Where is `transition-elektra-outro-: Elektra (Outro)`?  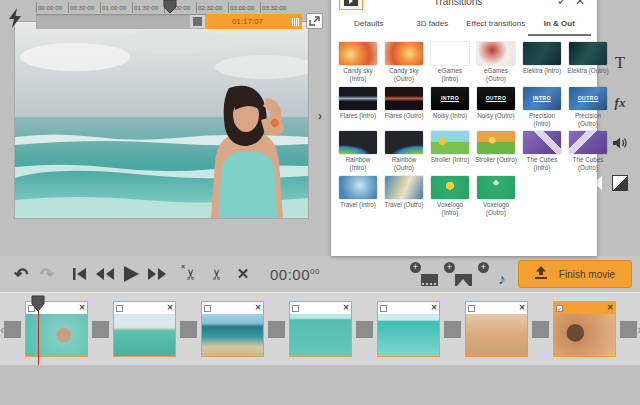
transition-elektra-outro-: Elektra (Outro) is located at coordinates (588, 62).